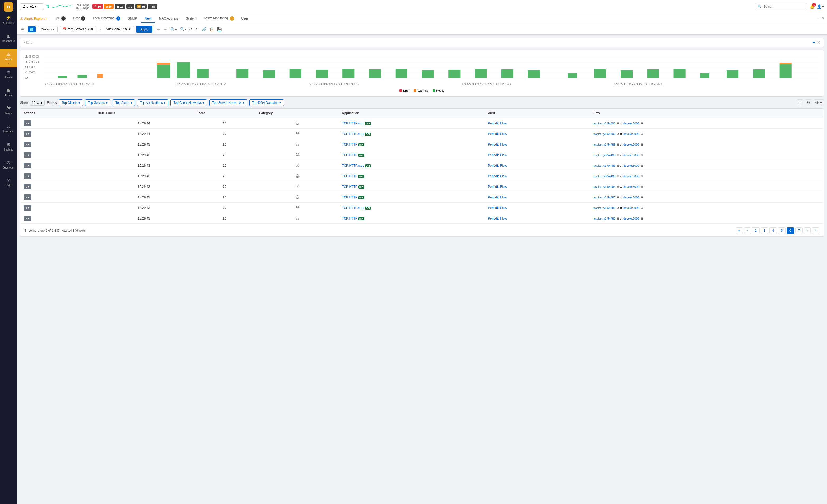 This screenshot has height=504, width=827. What do you see at coordinates (604, 123) in the screenshot?
I see `flow-src-link: raspberry3:54491` at bounding box center [604, 123].